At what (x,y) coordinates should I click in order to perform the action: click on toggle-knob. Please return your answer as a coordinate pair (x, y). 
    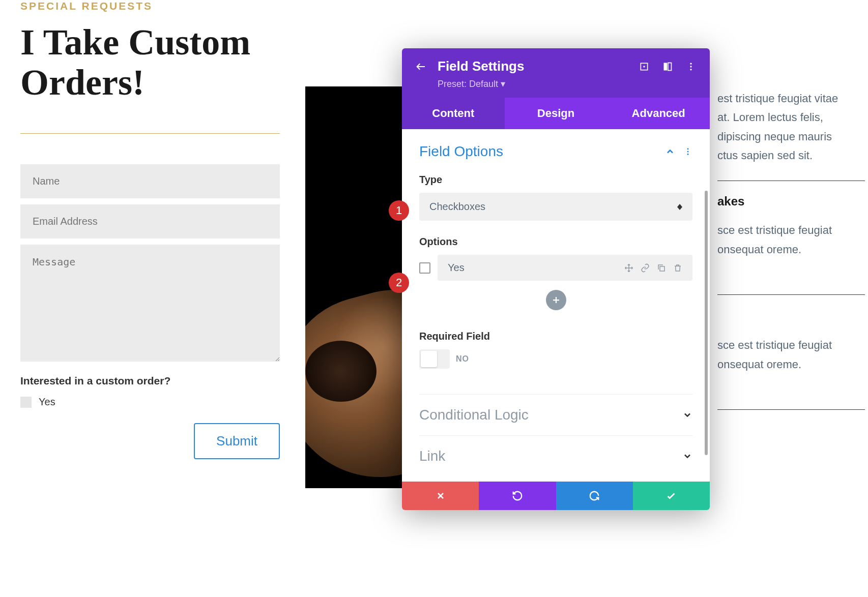
    Looking at the image, I should click on (429, 359).